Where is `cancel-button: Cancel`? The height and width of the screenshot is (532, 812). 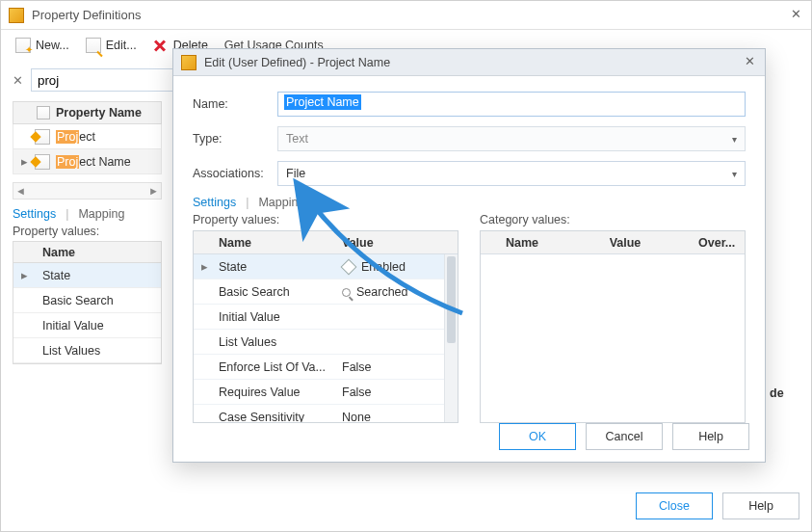 cancel-button: Cancel is located at coordinates (624, 437).